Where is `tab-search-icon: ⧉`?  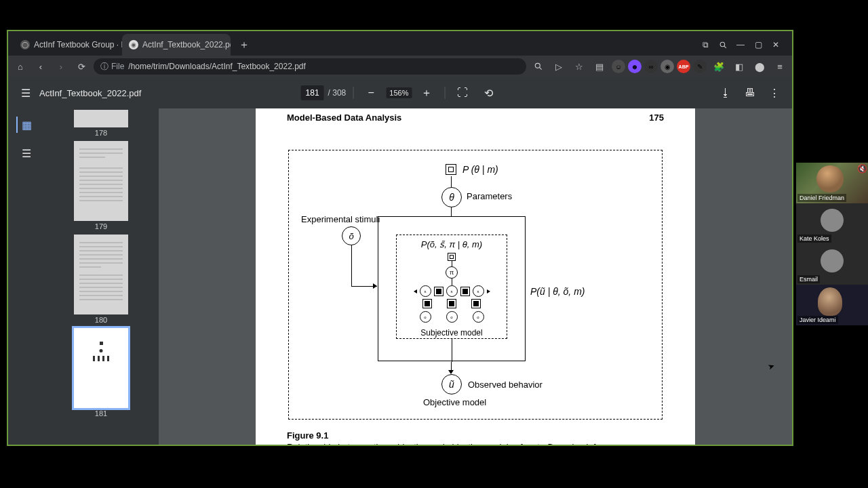
tab-search-icon: ⧉ is located at coordinates (705, 45).